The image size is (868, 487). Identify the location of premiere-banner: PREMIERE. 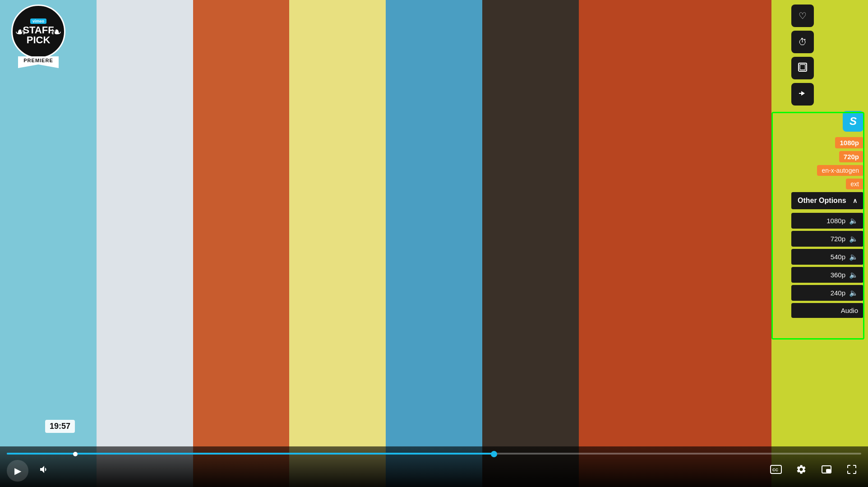
(38, 60).